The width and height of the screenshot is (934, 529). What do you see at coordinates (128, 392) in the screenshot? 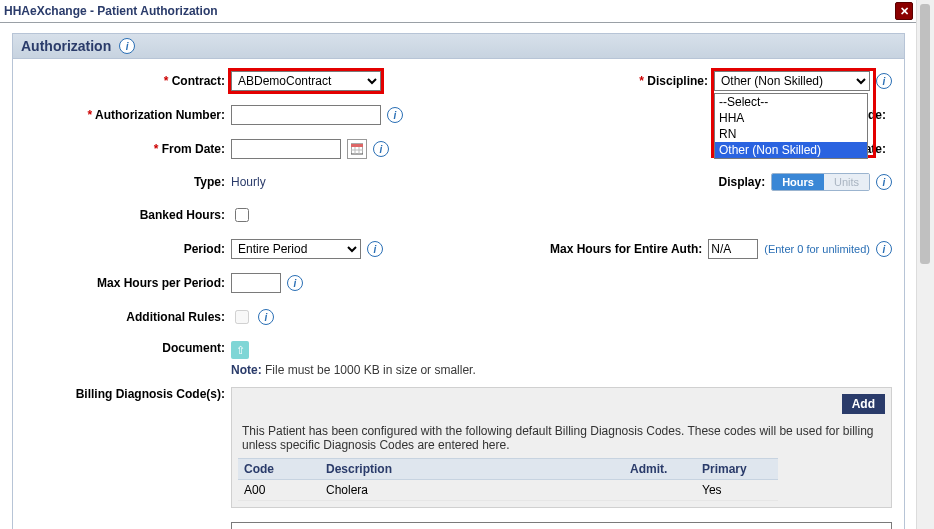
I see `diag-label: Billing Diagnosis Code(s):` at bounding box center [128, 392].